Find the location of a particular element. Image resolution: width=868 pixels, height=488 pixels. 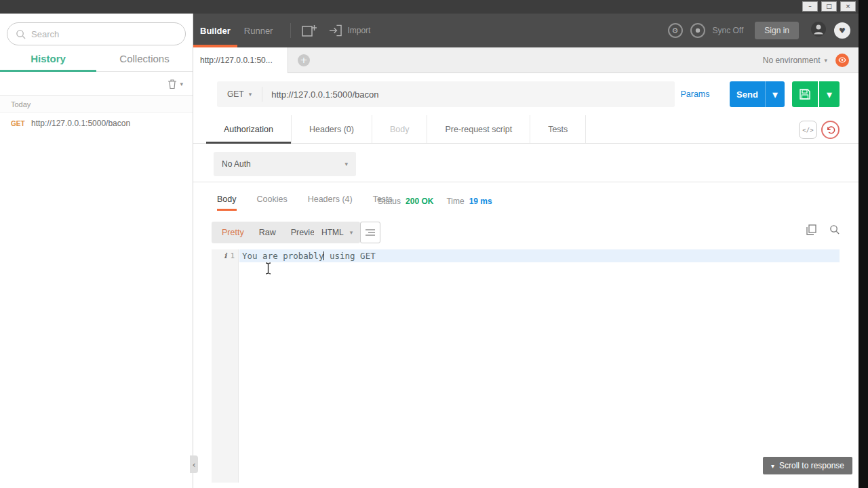

generate-code-button: </> is located at coordinates (808, 130).